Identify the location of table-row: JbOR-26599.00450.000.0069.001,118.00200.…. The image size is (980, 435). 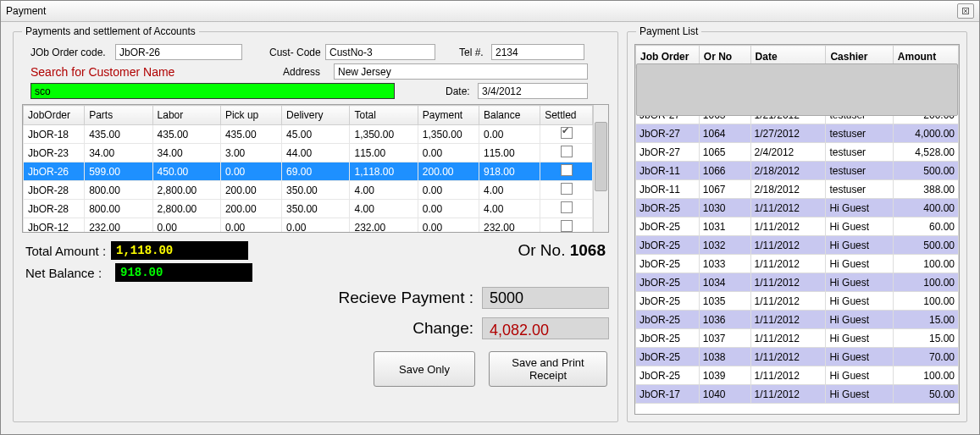
(308, 172).